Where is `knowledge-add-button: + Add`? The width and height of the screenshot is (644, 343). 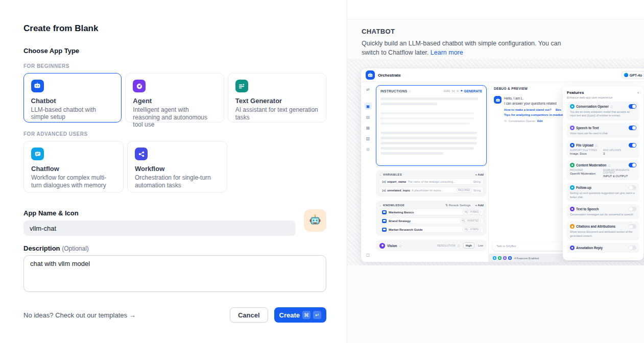
knowledge-add-button: + Add is located at coordinates (479, 205).